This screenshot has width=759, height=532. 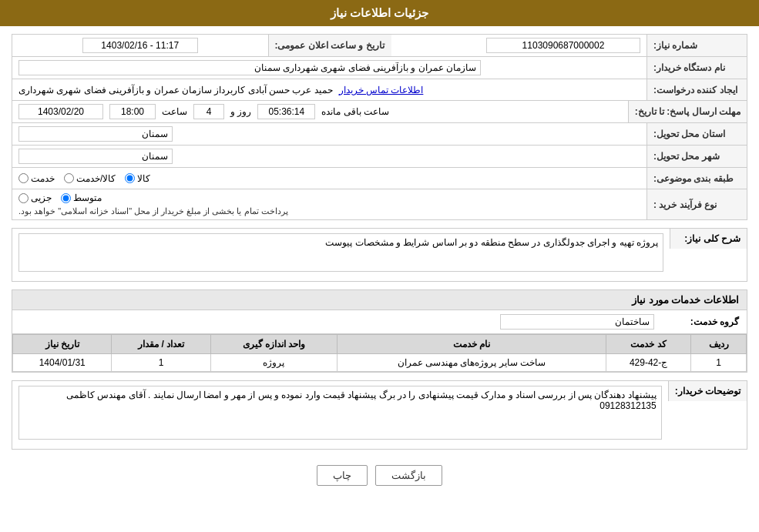 I want to click on category-option-kala-khedmat: کالا/خدمت, so click(x=89, y=179).